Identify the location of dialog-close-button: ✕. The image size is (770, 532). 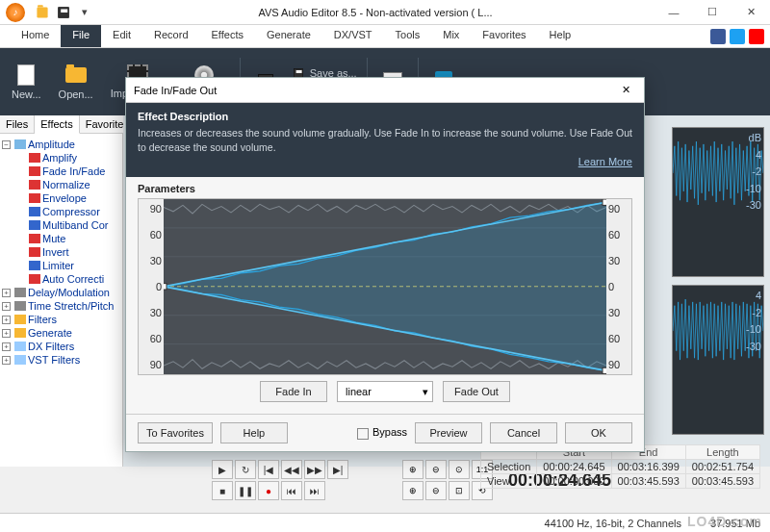
(626, 90).